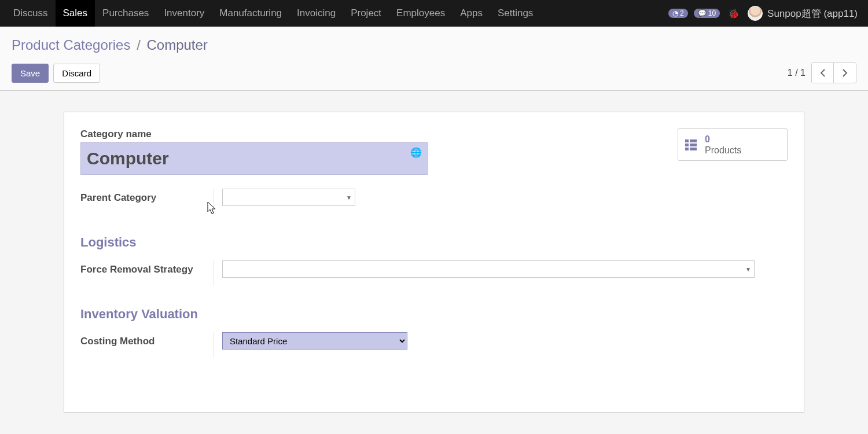  What do you see at coordinates (56, 73) in the screenshot?
I see `action-buttons: Save Discard` at bounding box center [56, 73].